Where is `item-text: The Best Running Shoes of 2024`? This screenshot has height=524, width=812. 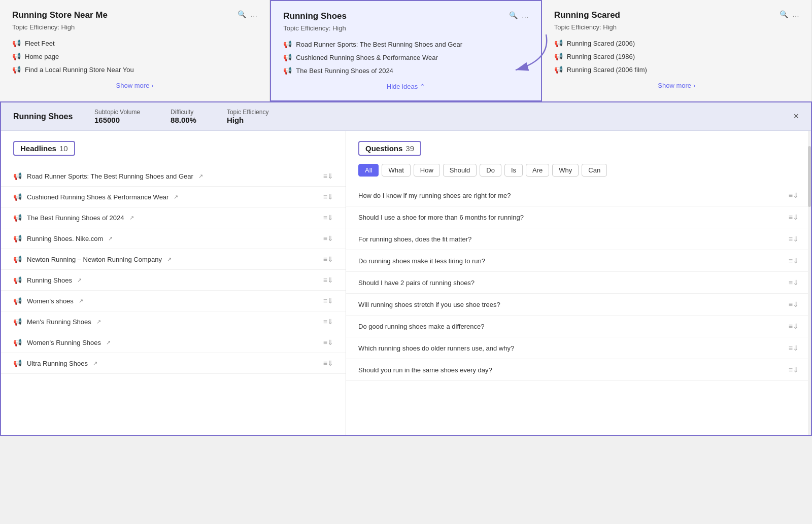
item-text: The Best Running Shoes of 2024 is located at coordinates (345, 71).